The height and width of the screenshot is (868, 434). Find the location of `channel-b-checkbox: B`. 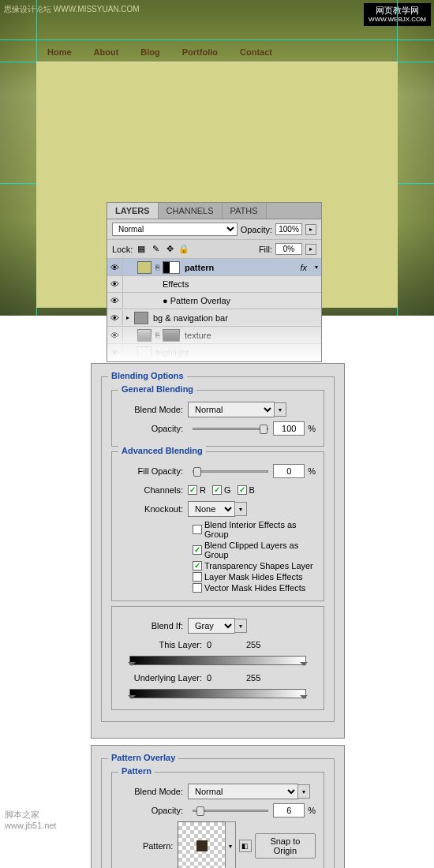

channel-b-checkbox: B is located at coordinates (246, 490).